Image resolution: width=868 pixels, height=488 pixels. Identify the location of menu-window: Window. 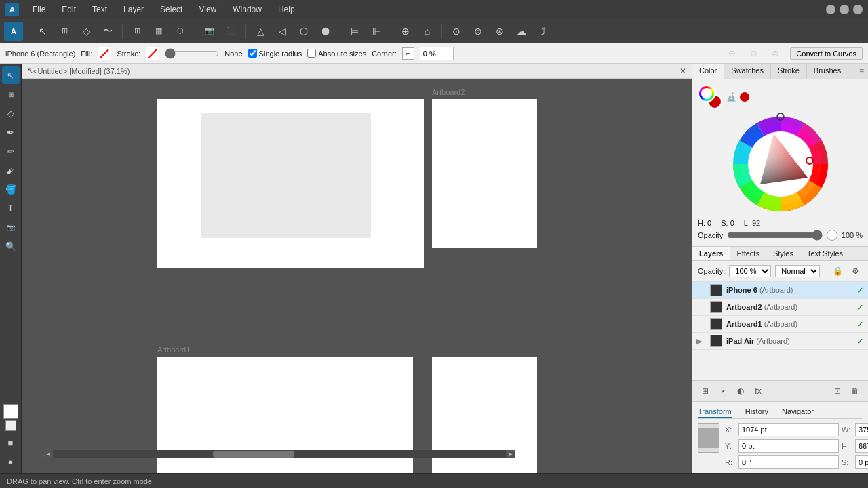
(247, 9).